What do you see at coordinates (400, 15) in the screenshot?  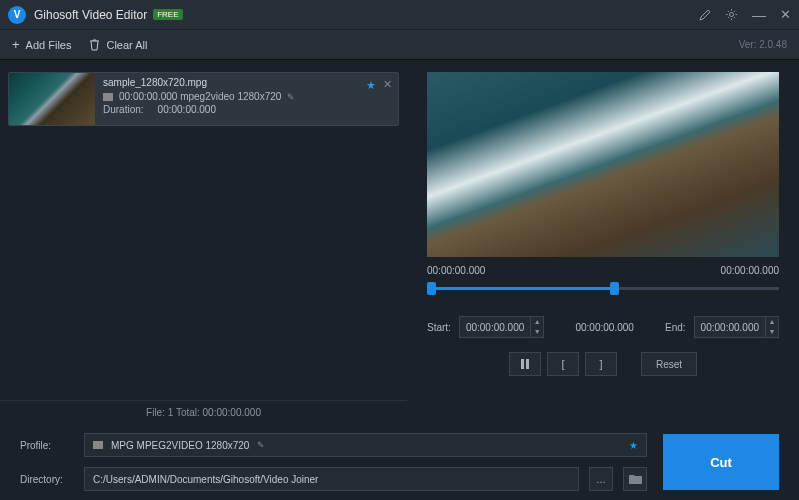 I see `titlebar: V Gihosoft Video Editor FREE — ✕` at bounding box center [400, 15].